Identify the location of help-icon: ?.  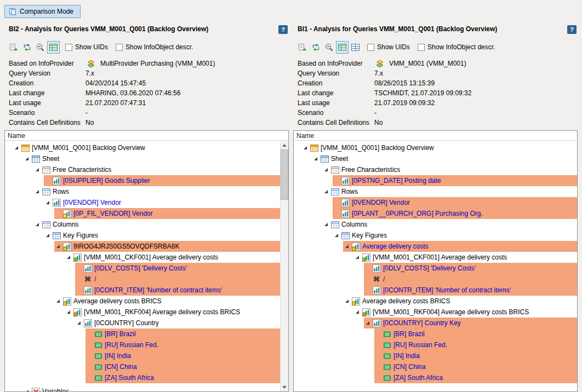
(283, 30).